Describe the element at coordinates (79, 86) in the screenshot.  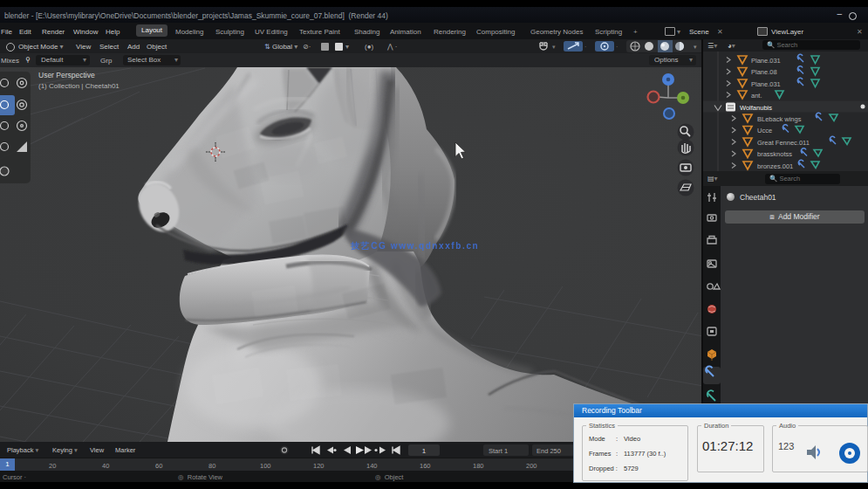
I see `svg-text: (1) Collection | Cheetah01` at that location.